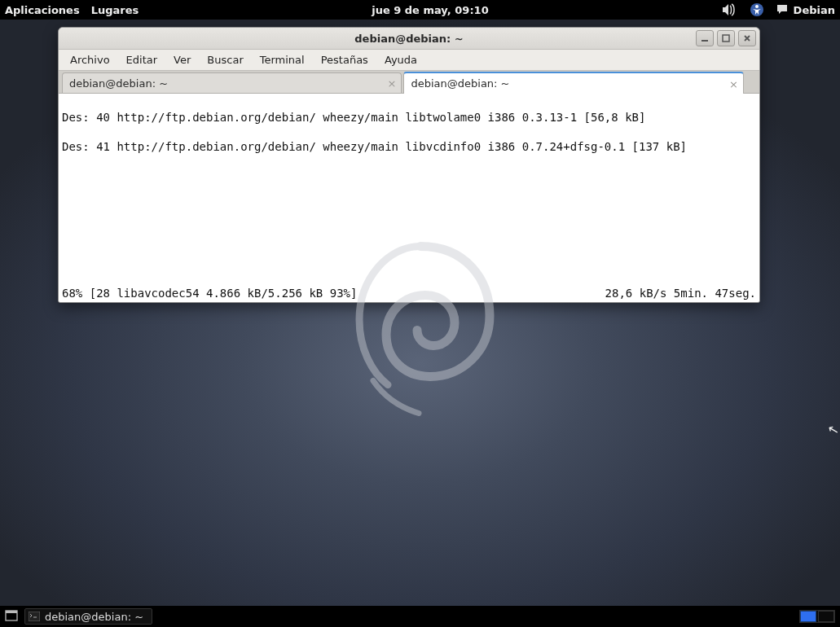 The width and height of the screenshot is (840, 627). Describe the element at coordinates (409, 147) in the screenshot. I see `terminal-line: Des: 41 http://ftp.debian.org/debian/ wh…` at that location.